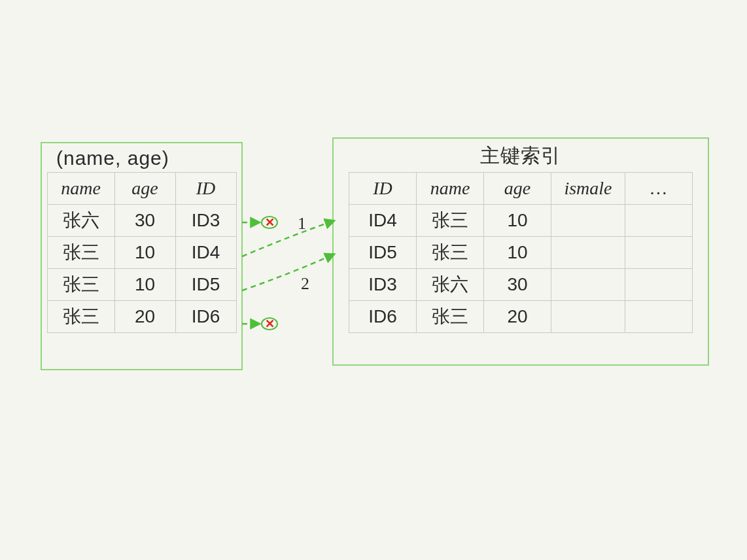 This screenshot has height=560, width=747. What do you see at coordinates (521, 253) in the screenshot?
I see `table-row: ID5 张三 10` at bounding box center [521, 253].